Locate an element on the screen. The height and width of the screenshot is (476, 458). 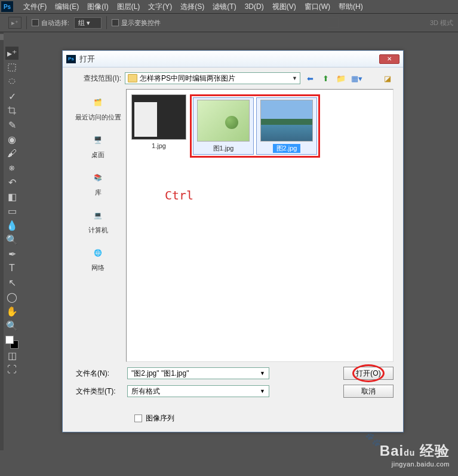
menu-image: 图像(I) is located at coordinates (98, 7).